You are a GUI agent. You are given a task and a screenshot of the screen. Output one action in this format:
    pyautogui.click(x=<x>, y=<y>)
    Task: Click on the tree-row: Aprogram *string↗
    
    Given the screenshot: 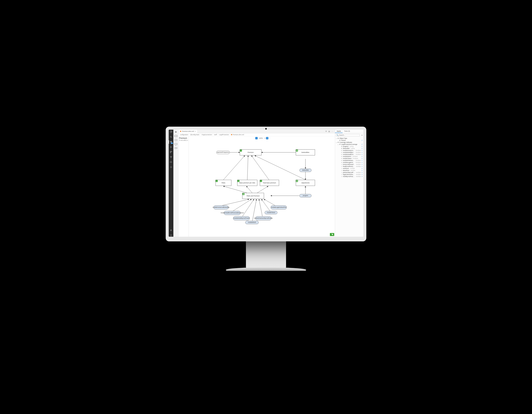 What is the action you would take?
    pyautogui.click(x=349, y=146)
    